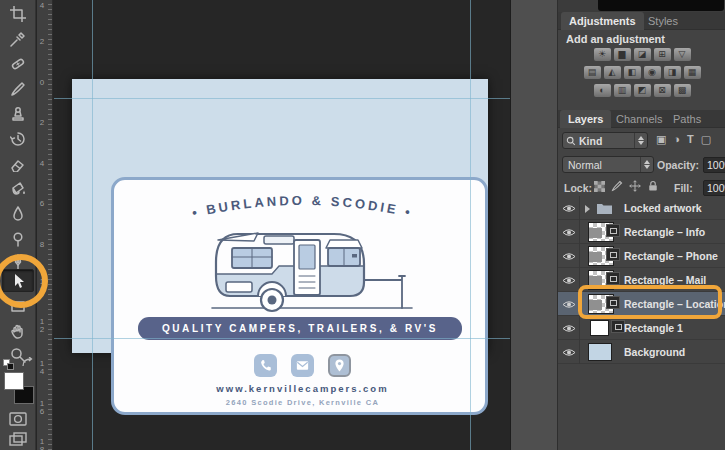 This screenshot has height=450, width=725. I want to click on eyedropper-icon, so click(18, 39).